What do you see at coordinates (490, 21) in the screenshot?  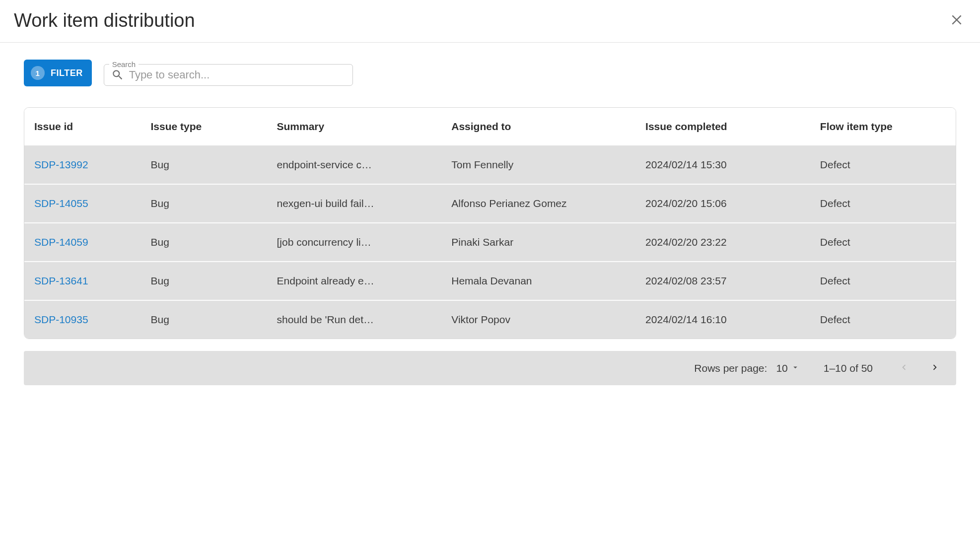 I see `dialog-header: Work item distribution` at bounding box center [490, 21].